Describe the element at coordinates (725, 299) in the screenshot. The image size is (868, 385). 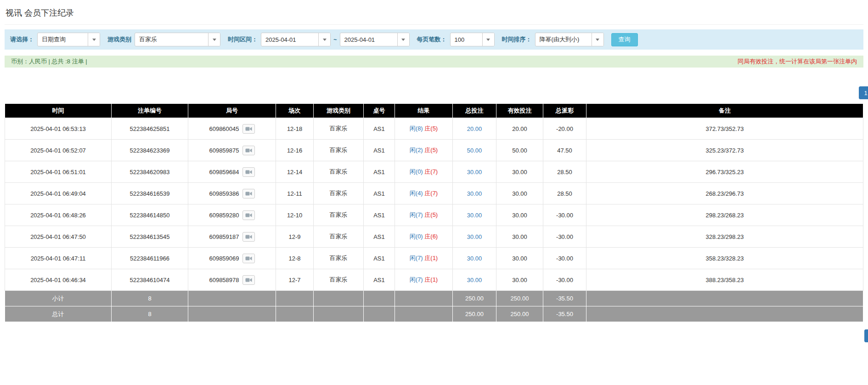
I see `footer-remark` at that location.